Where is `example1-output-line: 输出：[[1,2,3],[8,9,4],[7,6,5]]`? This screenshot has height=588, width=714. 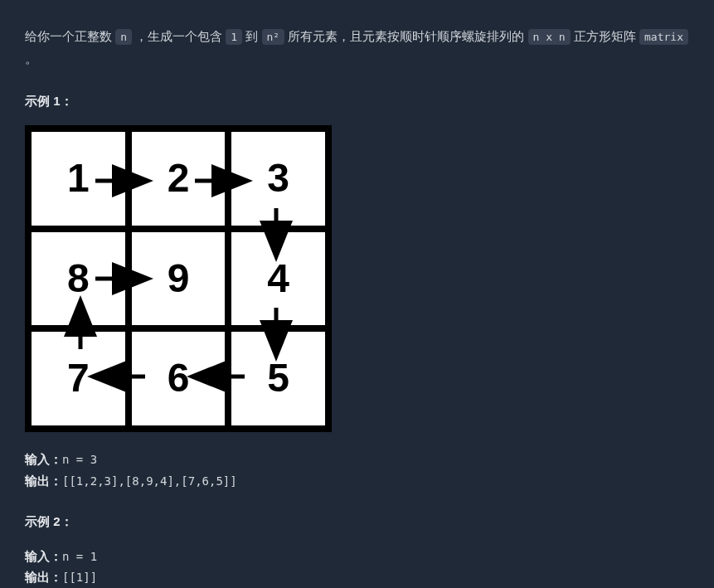 example1-output-line: 输出：[[1,2,3],[8,9,4],[7,6,5]] is located at coordinates (357, 481).